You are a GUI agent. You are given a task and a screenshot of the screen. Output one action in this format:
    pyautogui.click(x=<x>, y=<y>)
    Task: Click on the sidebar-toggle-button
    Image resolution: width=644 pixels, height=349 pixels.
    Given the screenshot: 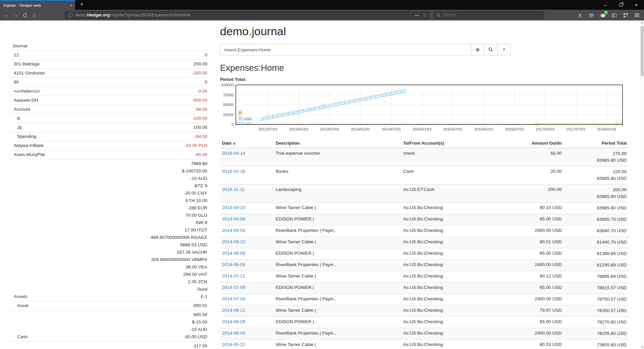 What is the action you would take?
    pyautogui.click(x=614, y=15)
    